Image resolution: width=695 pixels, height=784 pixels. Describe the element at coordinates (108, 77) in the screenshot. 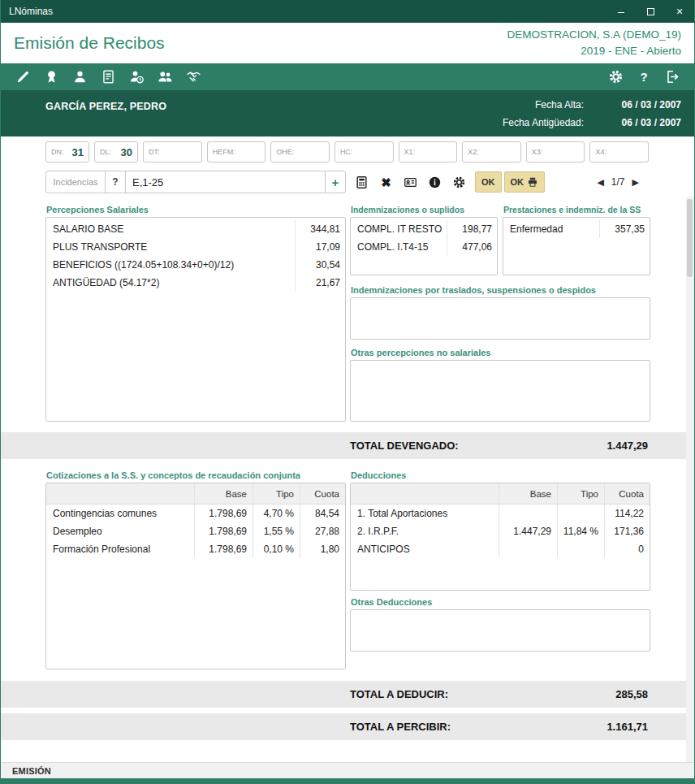

I see `document-button` at that location.